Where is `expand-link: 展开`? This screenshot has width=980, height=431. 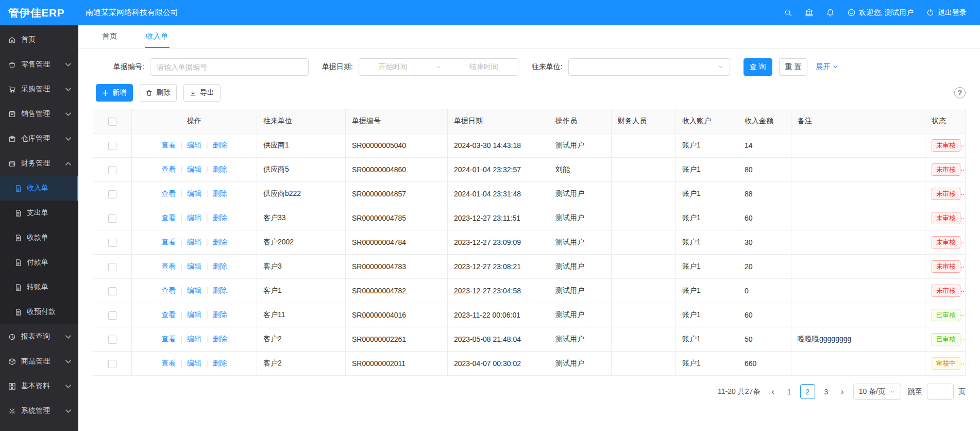 expand-link: 展开 is located at coordinates (827, 67).